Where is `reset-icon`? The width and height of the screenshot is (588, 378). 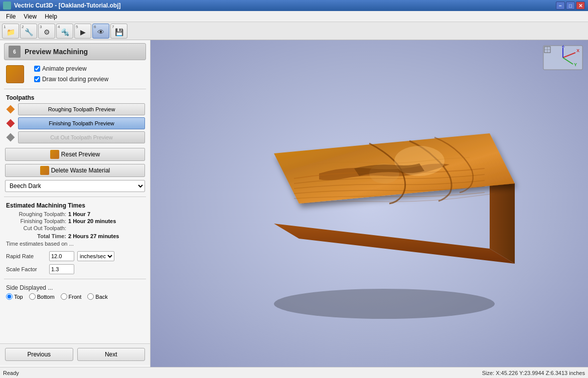
reset-icon is located at coordinates (55, 154).